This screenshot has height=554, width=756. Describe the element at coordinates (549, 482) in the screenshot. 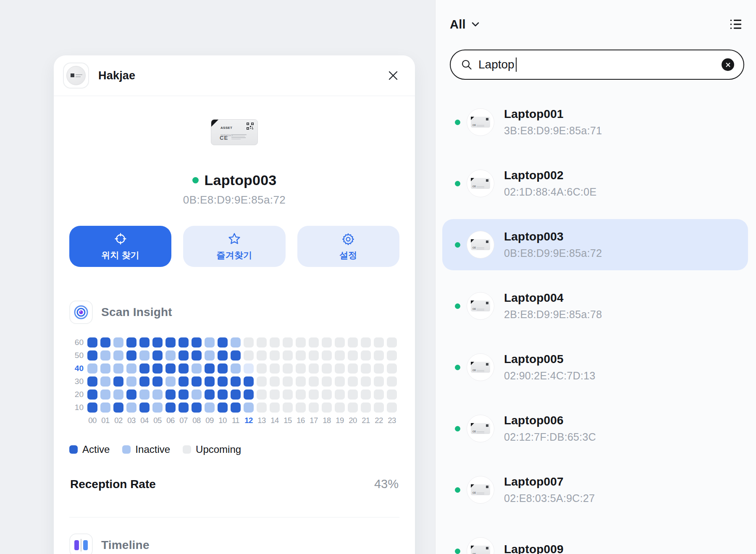

I see `device-name: Laptop007` at that location.